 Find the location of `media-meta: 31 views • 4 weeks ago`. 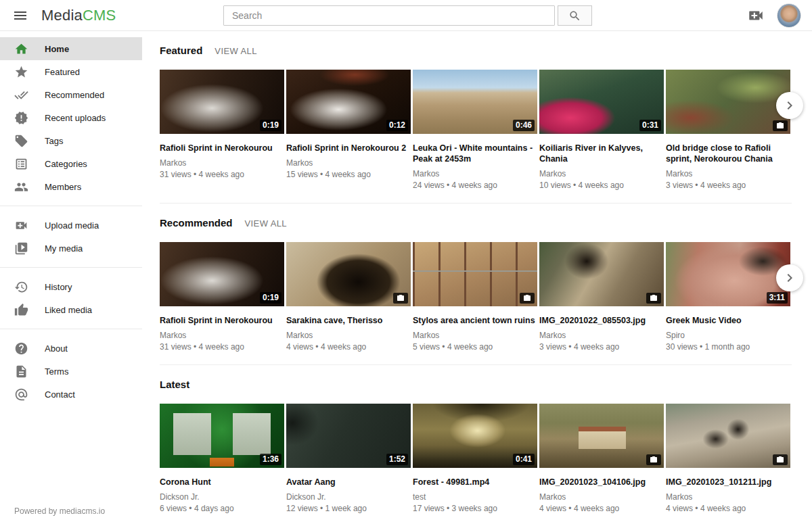

media-meta: 31 views • 4 weeks ago is located at coordinates (222, 174).